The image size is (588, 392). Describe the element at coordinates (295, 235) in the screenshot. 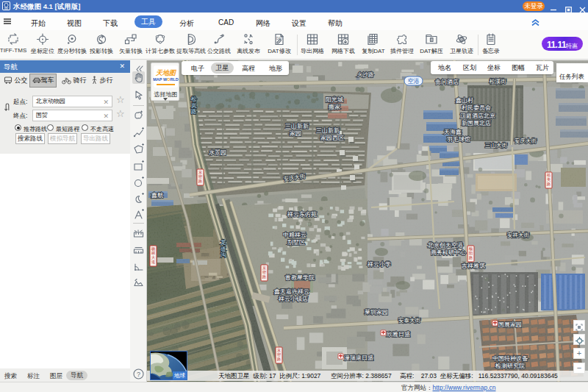

I see `svg-text: 中粮祥云` at that location.